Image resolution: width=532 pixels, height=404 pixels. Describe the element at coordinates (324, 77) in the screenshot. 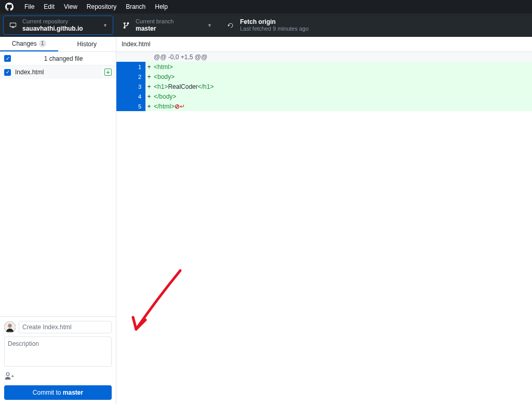

I see `diff-line: 2+<body>` at that location.